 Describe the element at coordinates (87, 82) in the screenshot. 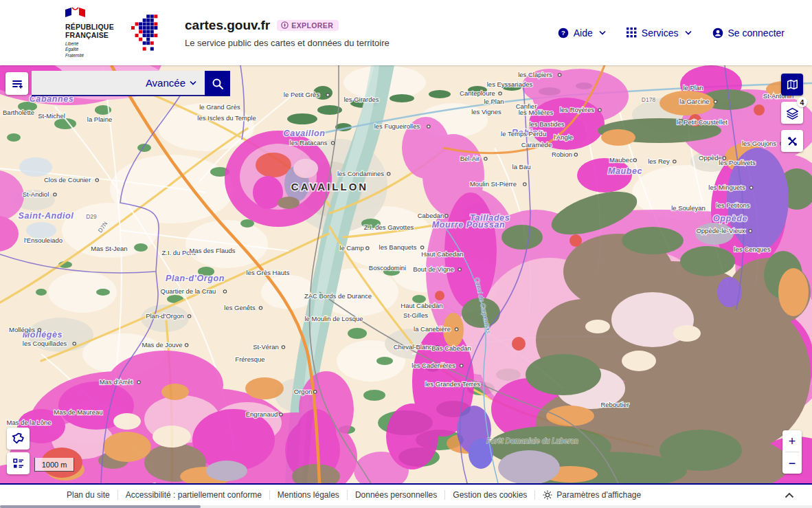

I see `search-input` at that location.